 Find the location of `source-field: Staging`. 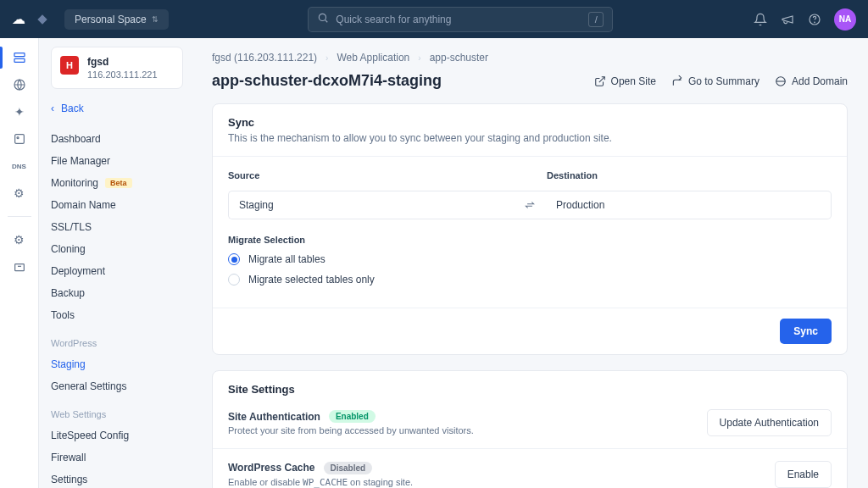

source-field: Staging is located at coordinates (371, 205).